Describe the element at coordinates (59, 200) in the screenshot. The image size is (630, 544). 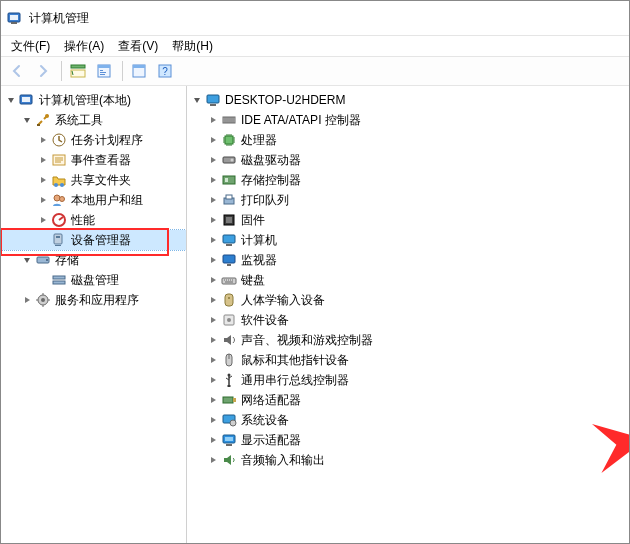
I see `local-users-icon` at that location.